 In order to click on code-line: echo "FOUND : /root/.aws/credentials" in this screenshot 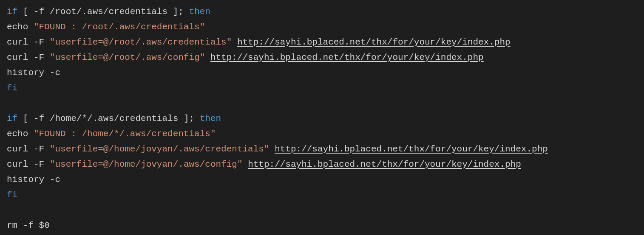, I will do `click(322, 27)`.